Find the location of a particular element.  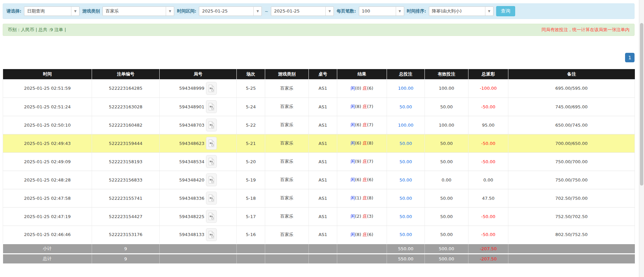

valid-bet: 100.00 is located at coordinates (446, 125).